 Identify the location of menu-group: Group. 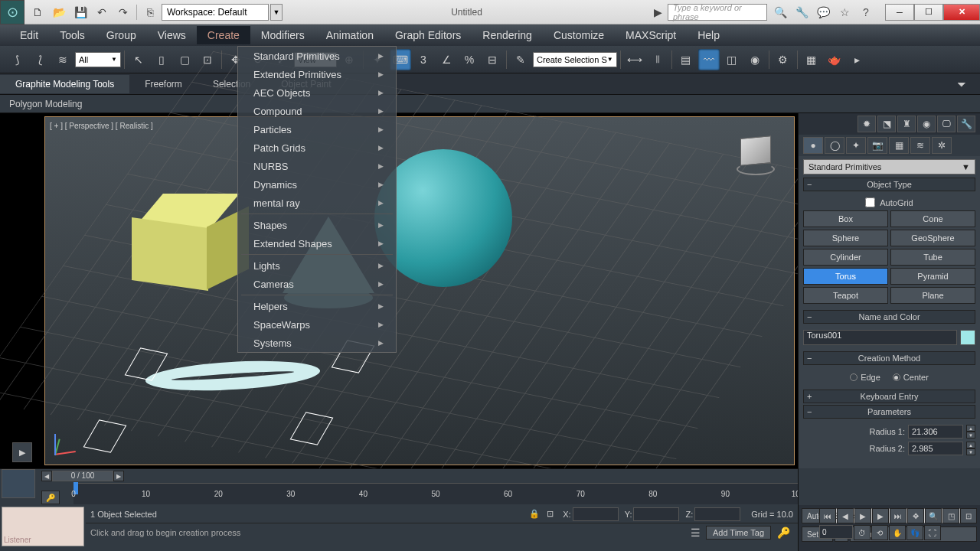
(121, 35).